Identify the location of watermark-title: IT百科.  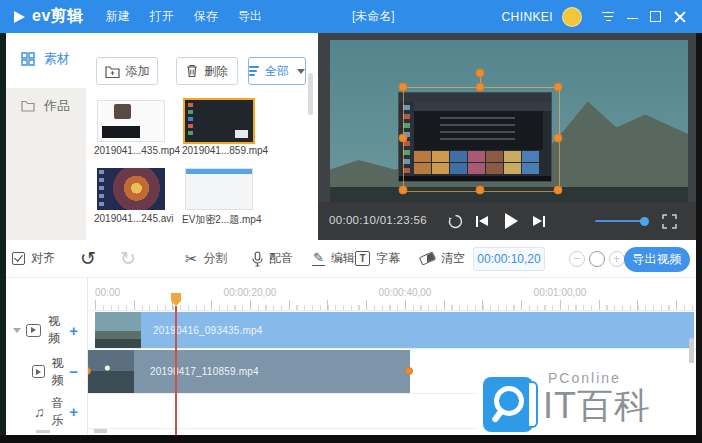
(597, 406).